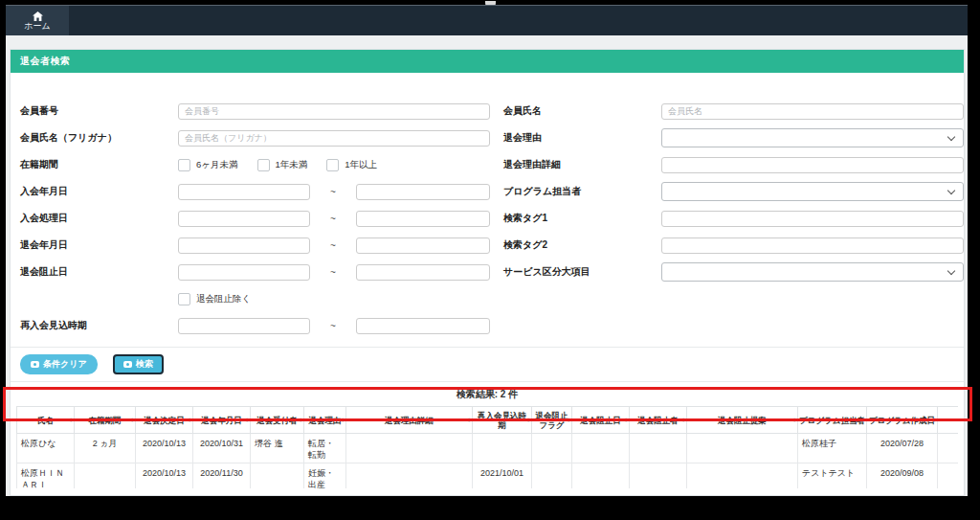 The image size is (980, 520). I want to click on column-header: プログラム担当者↕, so click(833, 420).